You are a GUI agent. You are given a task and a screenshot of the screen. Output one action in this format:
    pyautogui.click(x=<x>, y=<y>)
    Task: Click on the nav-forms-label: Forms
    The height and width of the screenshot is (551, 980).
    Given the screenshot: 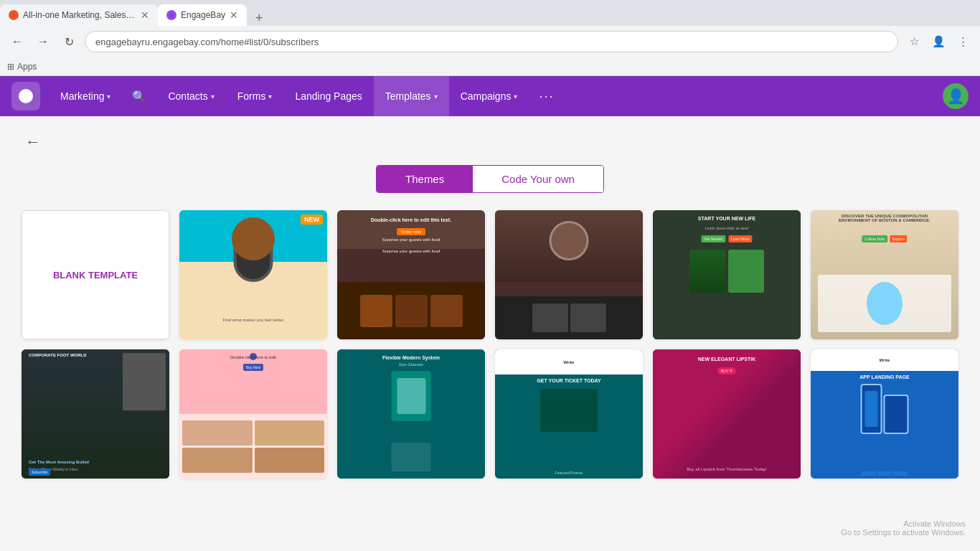 What is the action you would take?
    pyautogui.click(x=252, y=96)
    